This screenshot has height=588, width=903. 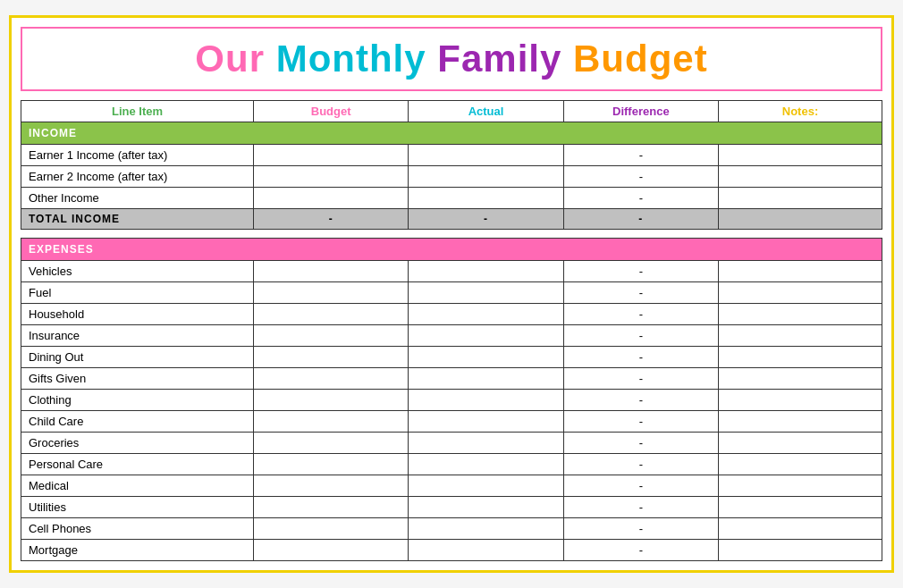 I want to click on expenses-label: EXPENSES, so click(x=452, y=250).